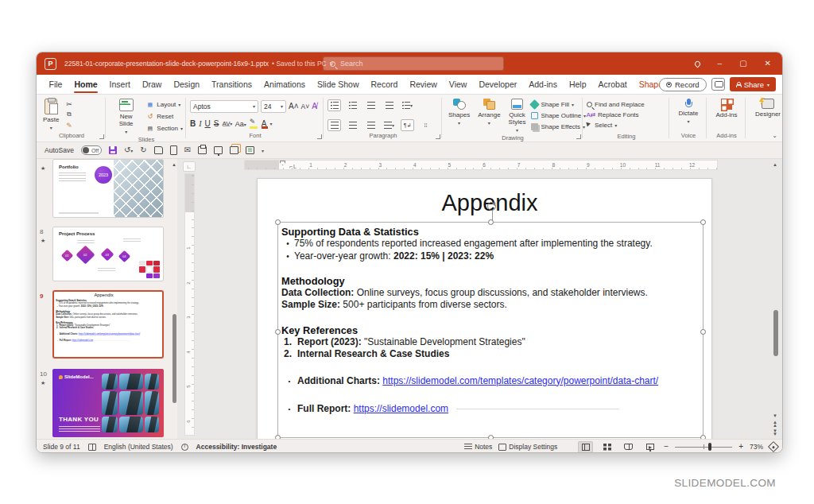  What do you see at coordinates (91, 150) in the screenshot?
I see `autosave-toggle: Off` at bounding box center [91, 150].